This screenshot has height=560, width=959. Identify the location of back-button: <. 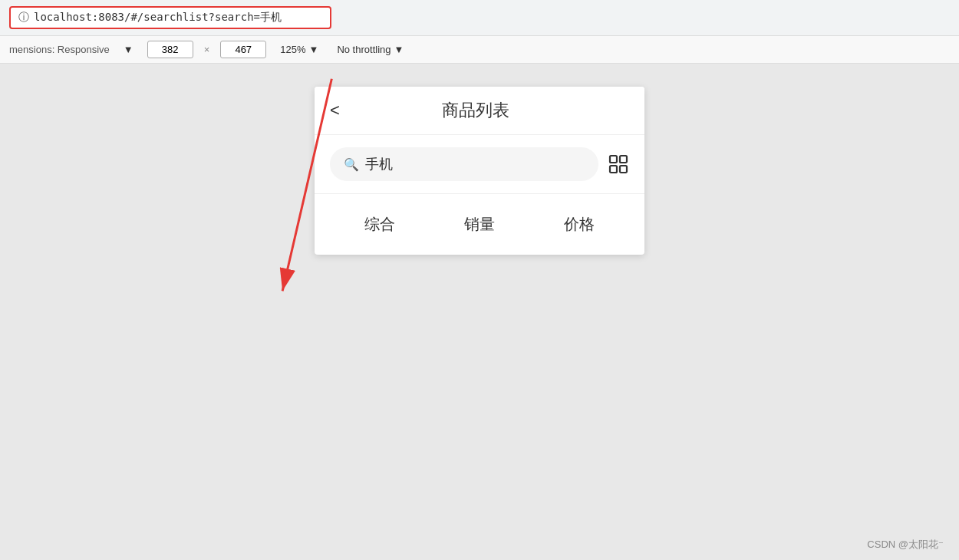
(334, 110).